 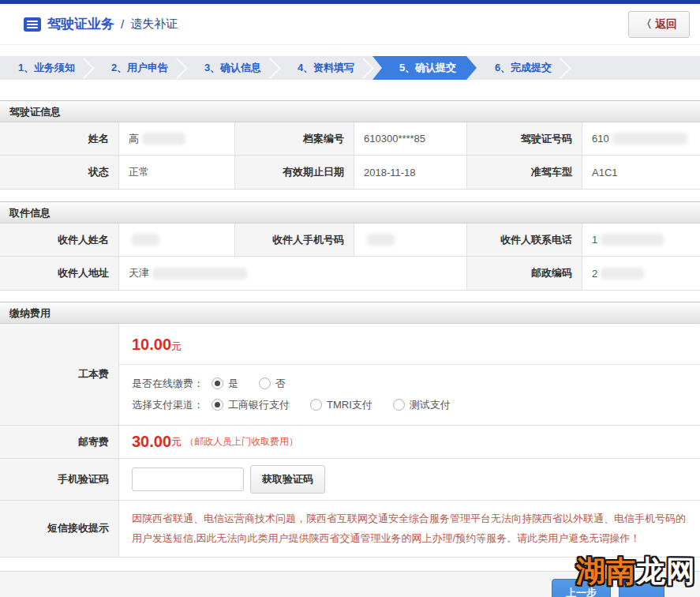 What do you see at coordinates (60, 374) in the screenshot?
I see `production-fee-label: 工本费` at bounding box center [60, 374].